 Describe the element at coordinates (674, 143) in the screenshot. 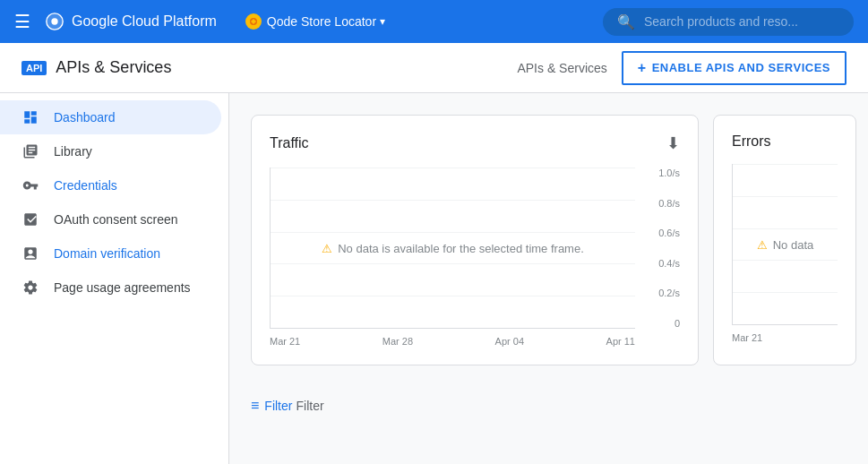

I see `download-icon: ⬇` at that location.